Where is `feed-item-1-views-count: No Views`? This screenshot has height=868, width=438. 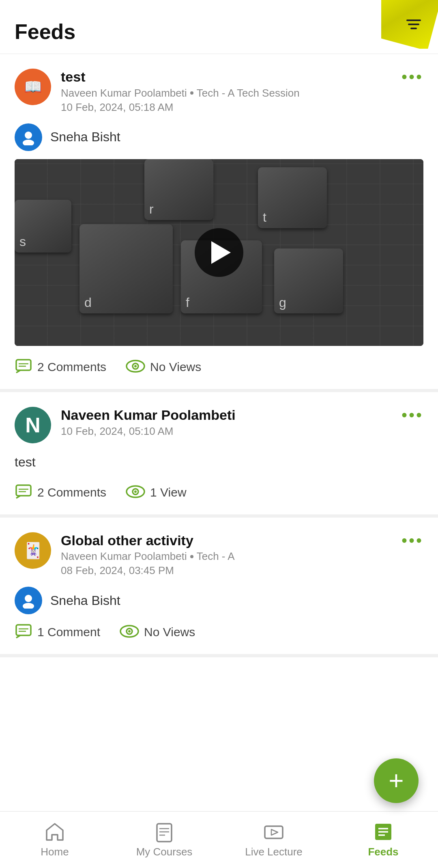 feed-item-1-views-count: No Views is located at coordinates (176, 367).